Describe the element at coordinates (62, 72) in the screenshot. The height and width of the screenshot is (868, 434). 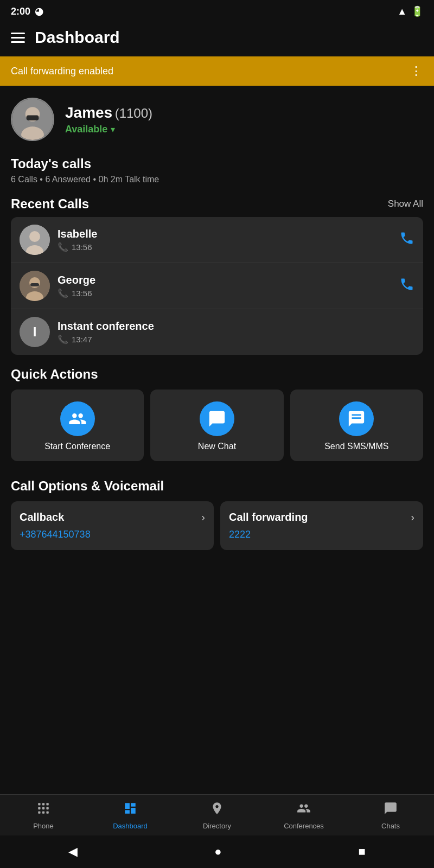
I see `banner-text: Call forwarding enabled` at that location.